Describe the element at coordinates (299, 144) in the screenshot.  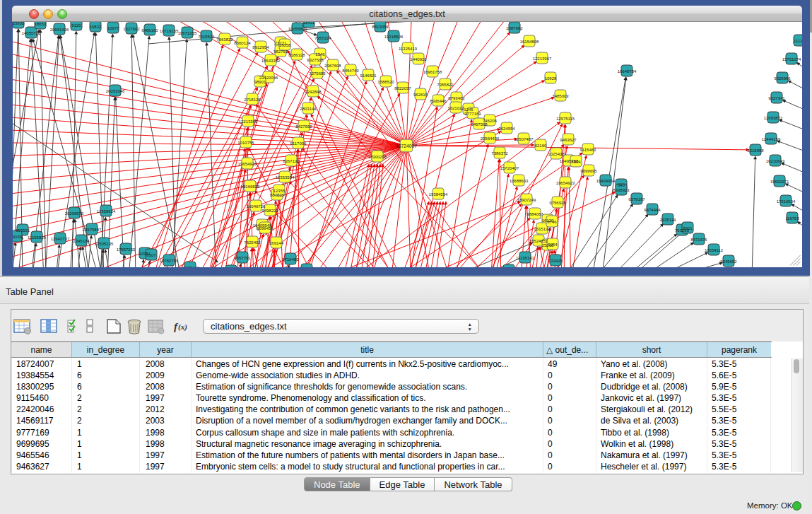
I see `svg-text: 9117006` at that location.